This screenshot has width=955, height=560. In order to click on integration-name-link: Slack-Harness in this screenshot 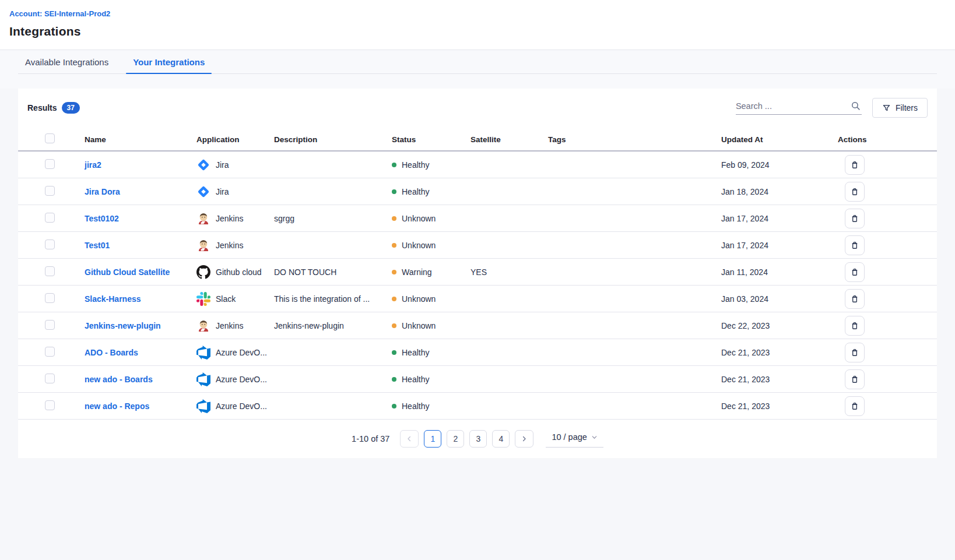, I will do `click(113, 299)`.